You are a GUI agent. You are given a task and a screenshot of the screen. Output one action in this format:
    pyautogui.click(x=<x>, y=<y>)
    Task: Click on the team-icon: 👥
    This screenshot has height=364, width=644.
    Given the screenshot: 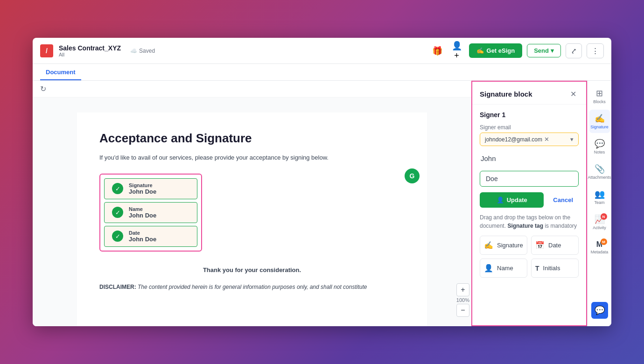 What is the action you would take?
    pyautogui.click(x=600, y=194)
    